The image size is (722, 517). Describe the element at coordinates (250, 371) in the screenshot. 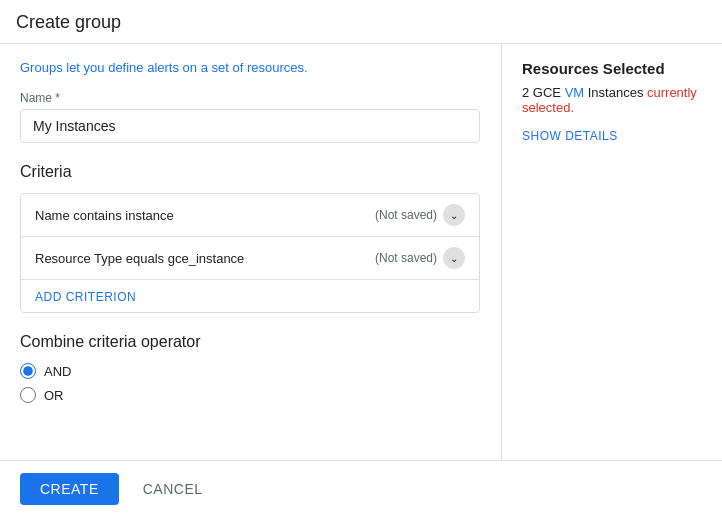

I see `radio-and-option: AND` at that location.